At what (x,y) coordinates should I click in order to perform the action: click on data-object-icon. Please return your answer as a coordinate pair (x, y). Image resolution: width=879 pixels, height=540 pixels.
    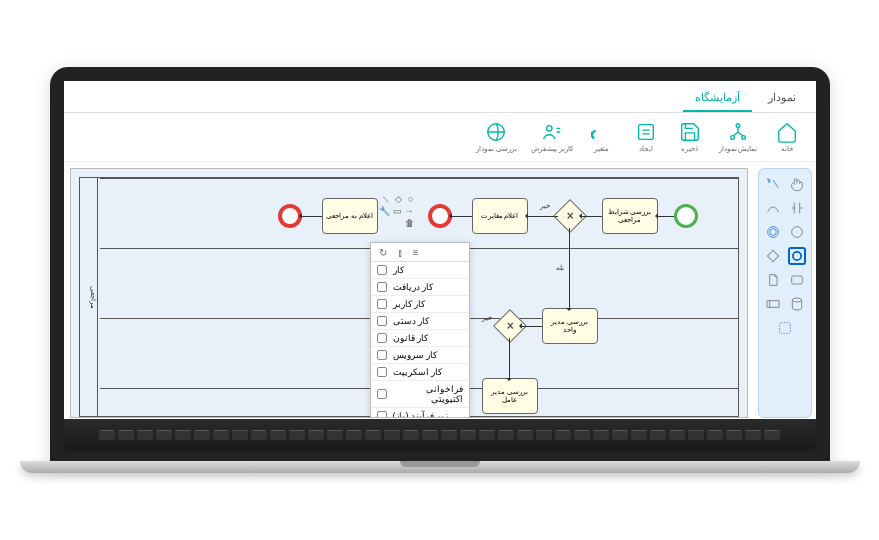
    Looking at the image, I should click on (773, 280).